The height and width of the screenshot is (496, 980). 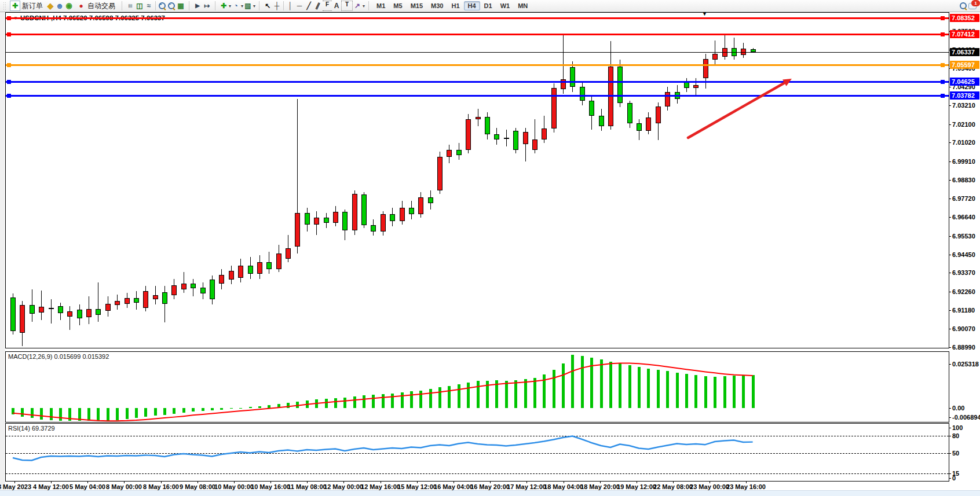 What do you see at coordinates (15, 6) in the screenshot?
I see `new-order-icon: ✚` at bounding box center [15, 6].